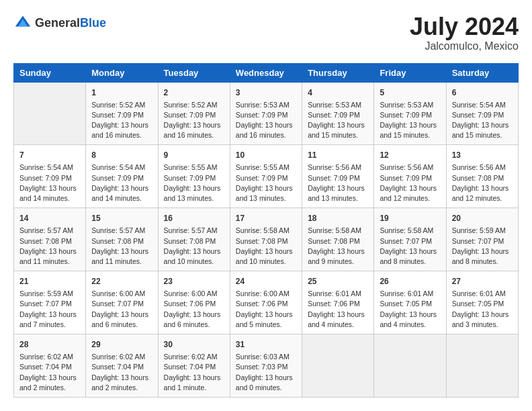  Describe the element at coordinates (266, 33) in the screenshot. I see `page-header: GeneralBlue July 2024 Jalcomulco, Mexico` at that location.